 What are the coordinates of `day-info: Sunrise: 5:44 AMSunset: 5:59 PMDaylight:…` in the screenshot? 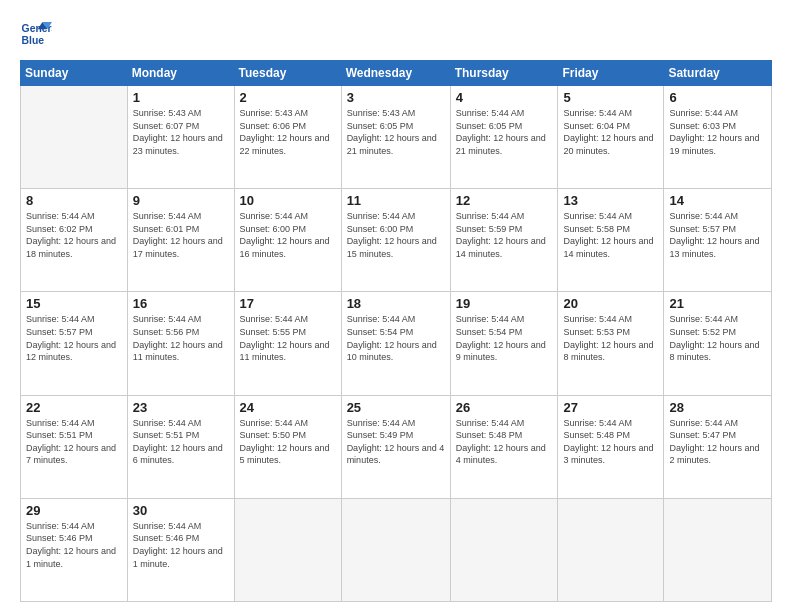 It's located at (501, 235).